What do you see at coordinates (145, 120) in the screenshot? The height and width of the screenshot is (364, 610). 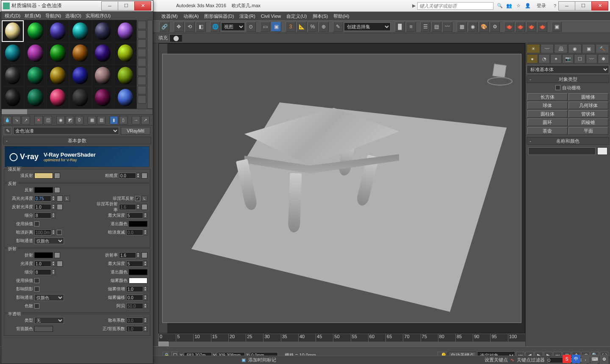 I see `pick-icon: ↗` at bounding box center [145, 120].